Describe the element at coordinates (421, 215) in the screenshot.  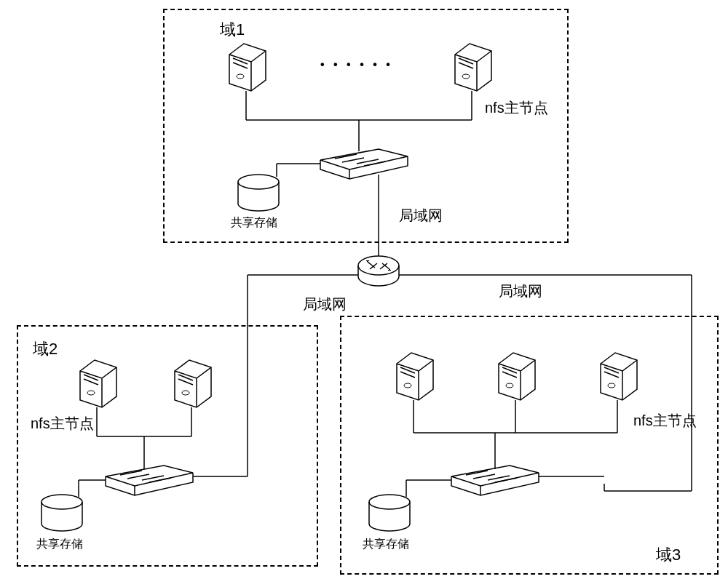
I see `lan-label-d1: 局域网` at that location.